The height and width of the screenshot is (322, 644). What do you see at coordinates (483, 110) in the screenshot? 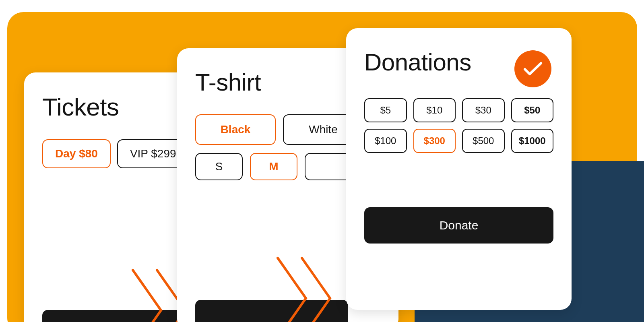
I see `donation-amount-30: $30` at bounding box center [483, 110].